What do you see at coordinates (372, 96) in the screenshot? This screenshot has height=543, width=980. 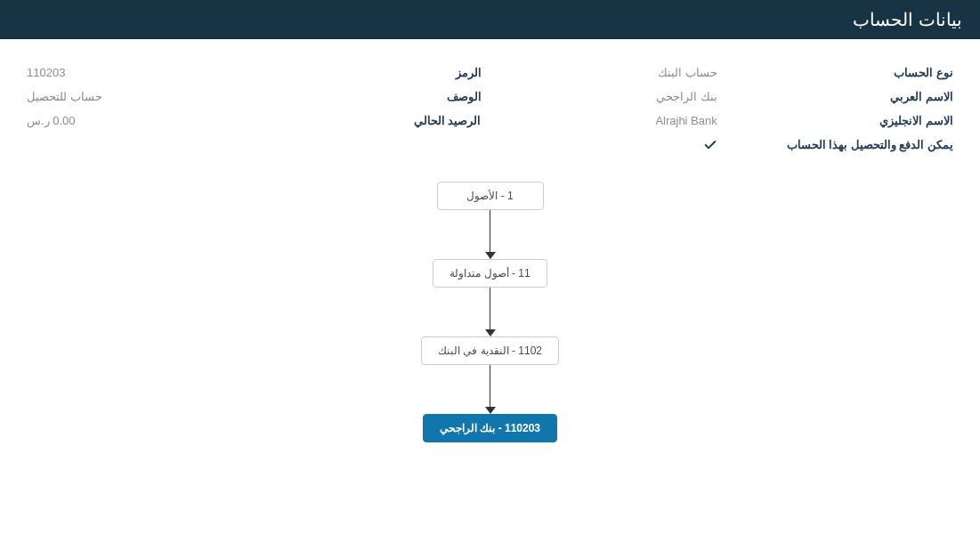 I see `description-label: الوصف` at bounding box center [372, 96].